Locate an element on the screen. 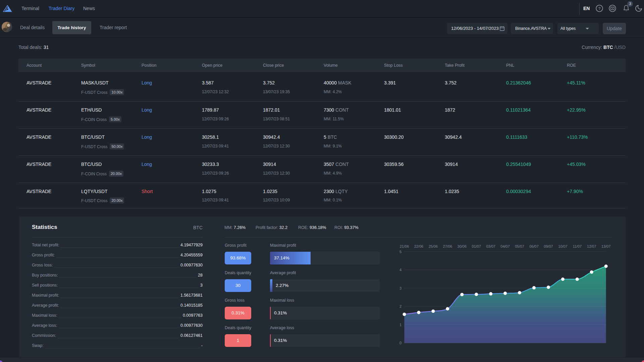 Image resolution: width=644 pixels, height=362 pixels. svg-text: 13/07 is located at coordinates (606, 246).